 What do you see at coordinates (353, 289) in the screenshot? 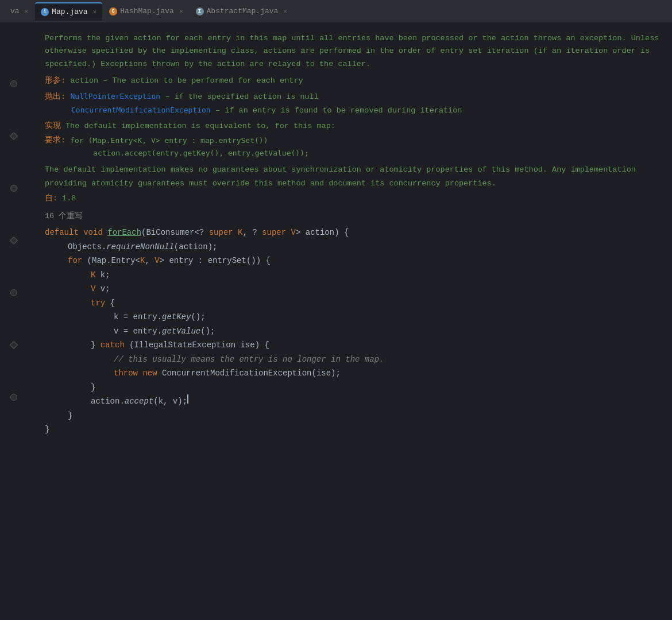
I see `code-line-vv: V v;` at bounding box center [353, 289].